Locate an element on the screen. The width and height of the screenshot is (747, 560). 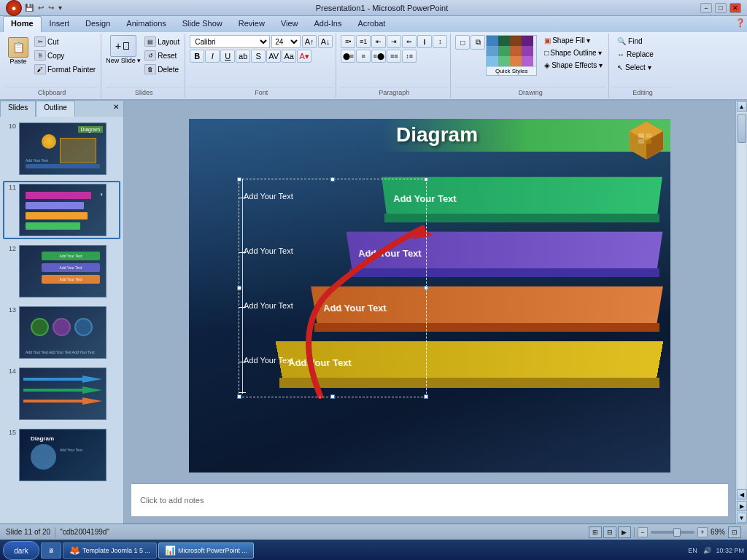
strikethrough-btn: ab is located at coordinates (243, 56).